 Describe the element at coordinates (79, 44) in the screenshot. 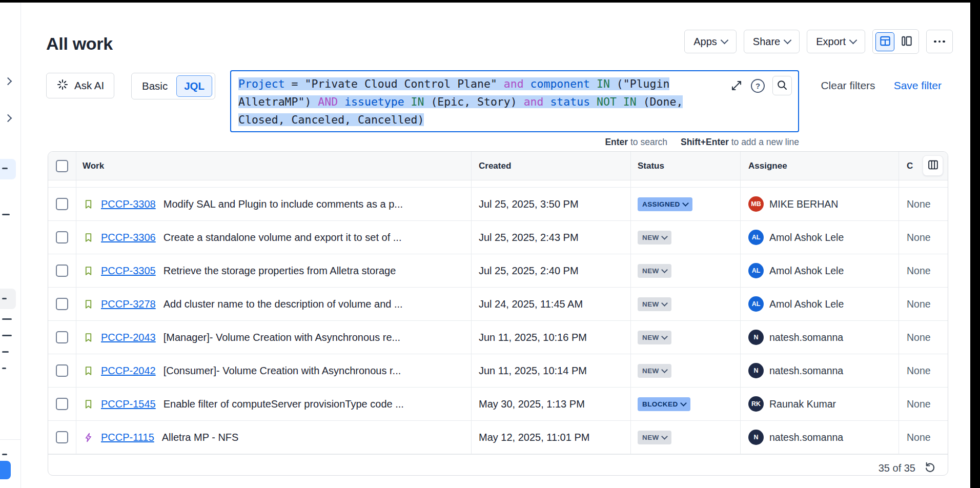

I see `page-title: All work` at that location.